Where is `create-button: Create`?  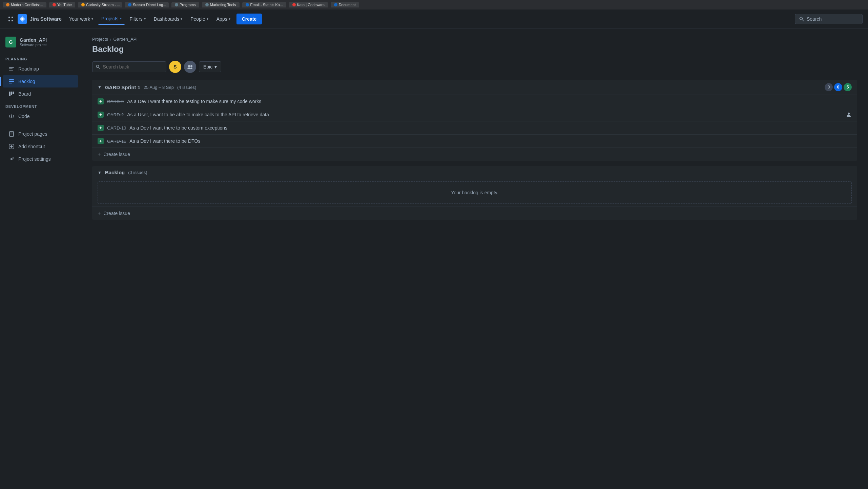
create-button: Create is located at coordinates (249, 19).